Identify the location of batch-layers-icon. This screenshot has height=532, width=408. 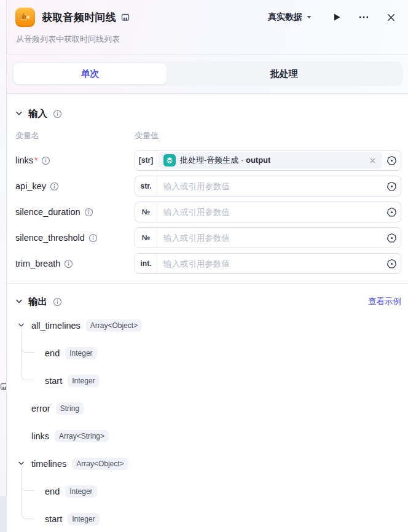
(170, 160).